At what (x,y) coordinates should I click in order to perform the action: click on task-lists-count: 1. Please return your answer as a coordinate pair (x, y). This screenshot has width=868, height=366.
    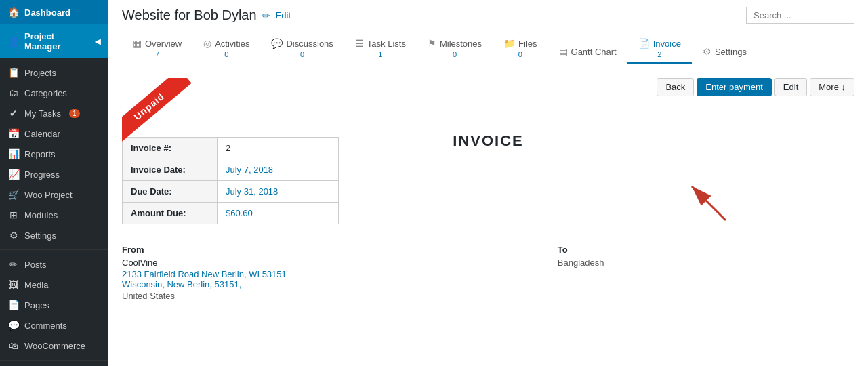
    Looking at the image, I should click on (380, 54).